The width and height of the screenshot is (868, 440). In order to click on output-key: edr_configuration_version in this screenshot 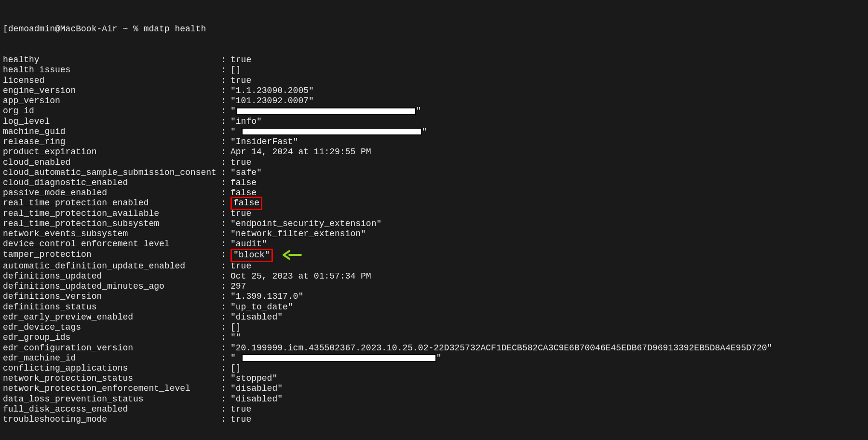, I will do `click(112, 348)`.